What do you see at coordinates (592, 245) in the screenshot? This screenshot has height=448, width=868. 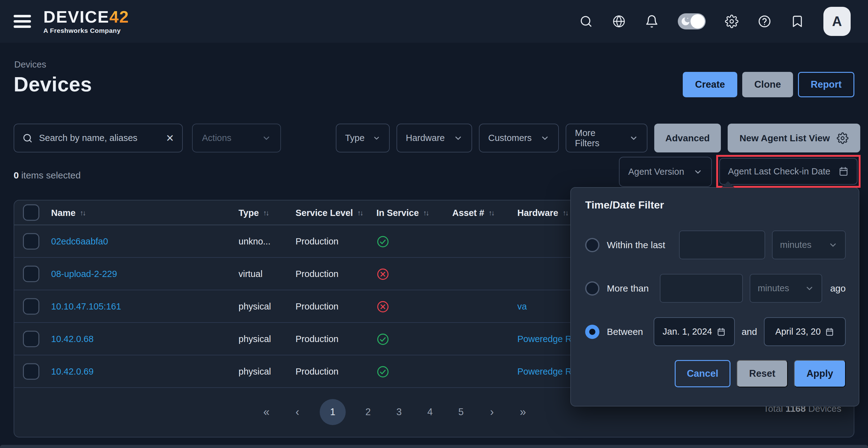 I see `within-last-radio` at bounding box center [592, 245].